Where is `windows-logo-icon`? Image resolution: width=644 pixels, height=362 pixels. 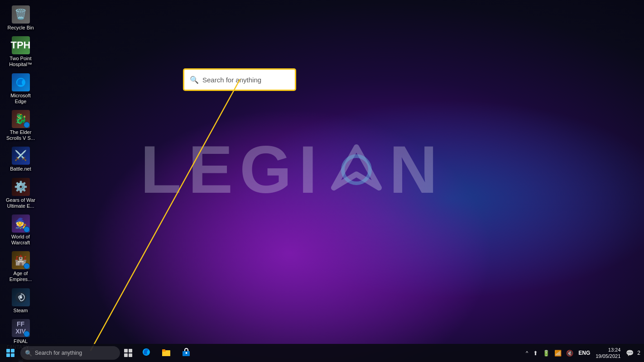 windows-logo-icon is located at coordinates (10, 353).